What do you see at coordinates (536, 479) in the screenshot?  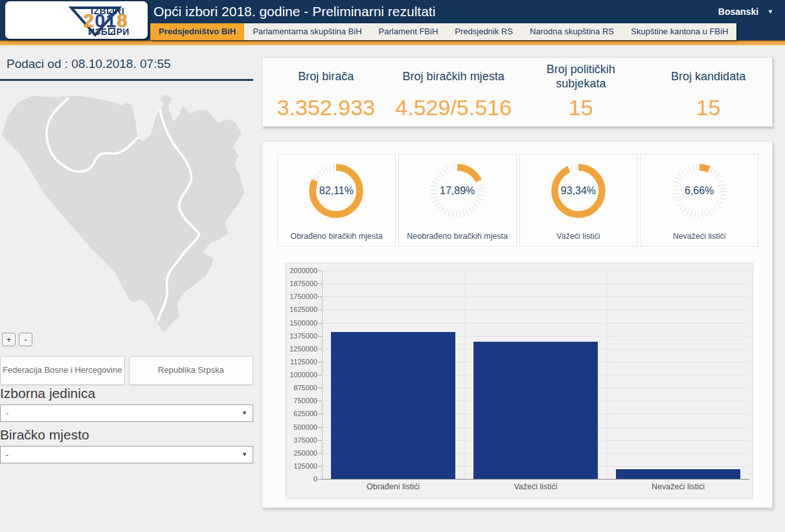 I see `x-axis` at bounding box center [536, 479].